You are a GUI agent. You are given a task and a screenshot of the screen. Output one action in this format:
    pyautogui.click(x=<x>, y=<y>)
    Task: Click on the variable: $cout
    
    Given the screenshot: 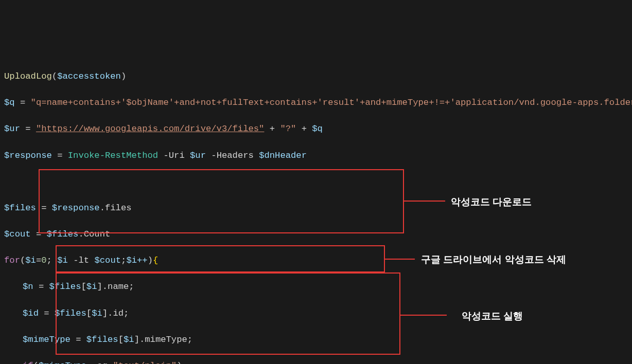 What is the action you would take?
    pyautogui.click(x=17, y=234)
    